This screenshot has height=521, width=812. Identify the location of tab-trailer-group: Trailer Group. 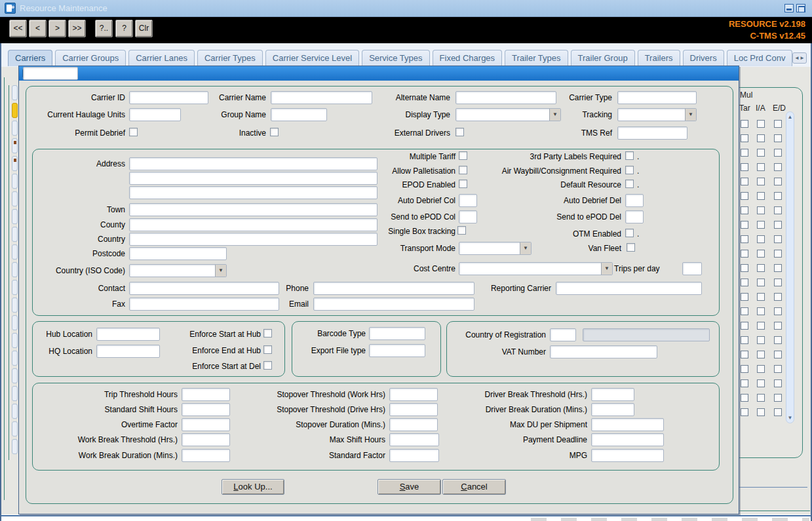
(603, 58).